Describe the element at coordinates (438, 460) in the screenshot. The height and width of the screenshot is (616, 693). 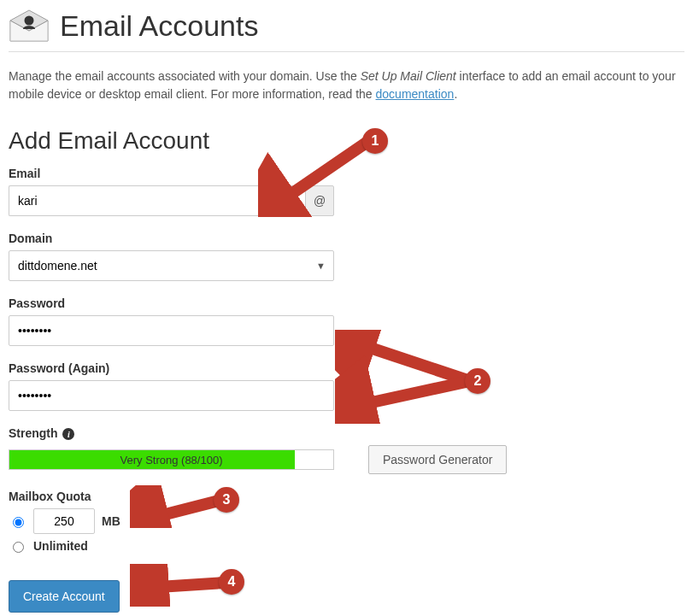
I see `password-generator-button: Password Generator` at that location.